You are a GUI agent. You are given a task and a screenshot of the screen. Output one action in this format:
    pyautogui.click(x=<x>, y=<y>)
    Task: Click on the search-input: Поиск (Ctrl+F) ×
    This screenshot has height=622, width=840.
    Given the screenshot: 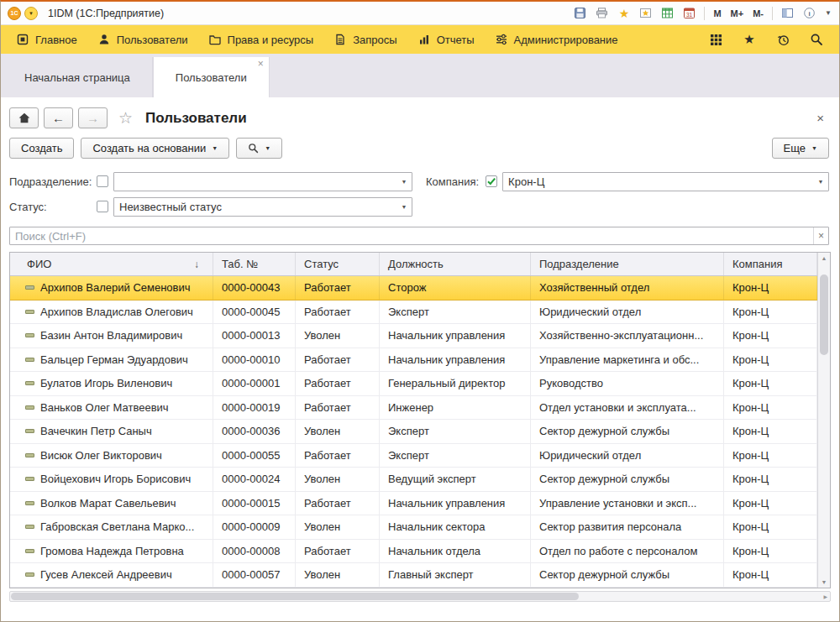 What is the action you would take?
    pyautogui.click(x=419, y=236)
    